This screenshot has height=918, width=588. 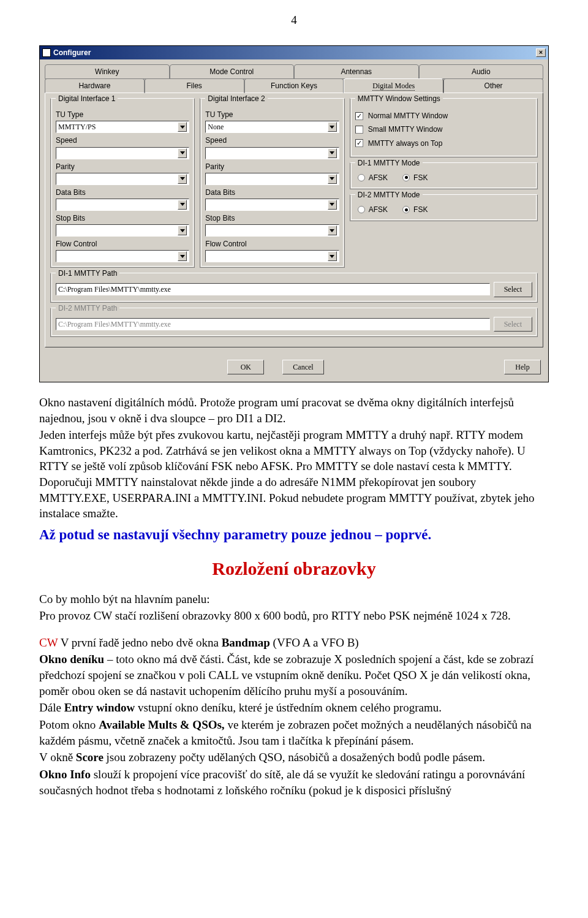 I want to click on tab-files: Files, so click(x=195, y=86).